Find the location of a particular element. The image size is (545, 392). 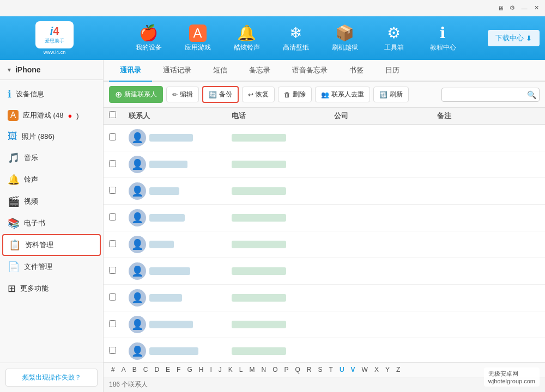

contact-phone is located at coordinates (283, 138).